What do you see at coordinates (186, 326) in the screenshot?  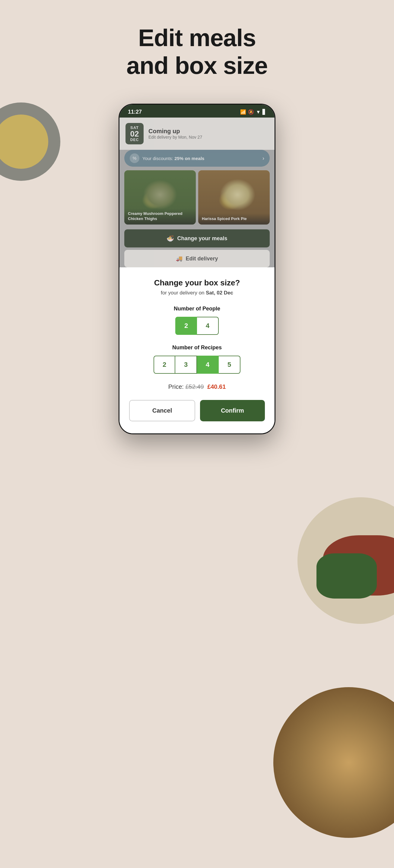 I see `people-option-2: 2` at bounding box center [186, 326].